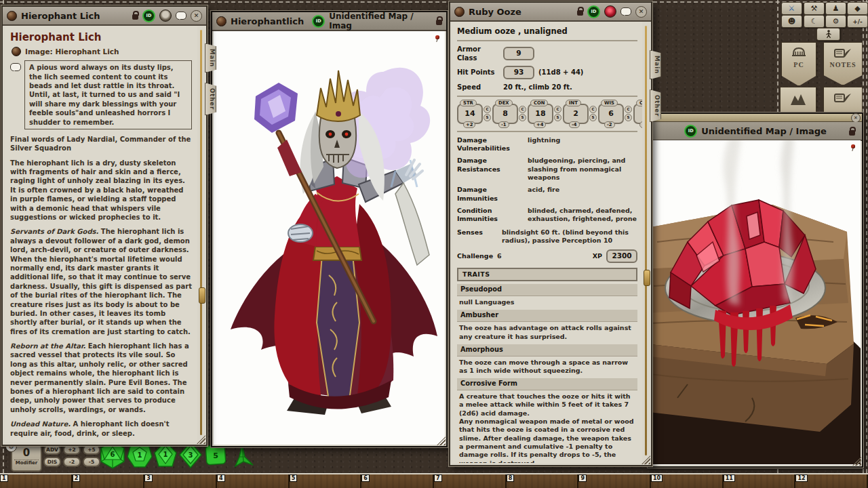  What do you see at coordinates (580, 114) in the screenshot?
I see `ability-int: 2 INT -4 CS` at bounding box center [580, 114].